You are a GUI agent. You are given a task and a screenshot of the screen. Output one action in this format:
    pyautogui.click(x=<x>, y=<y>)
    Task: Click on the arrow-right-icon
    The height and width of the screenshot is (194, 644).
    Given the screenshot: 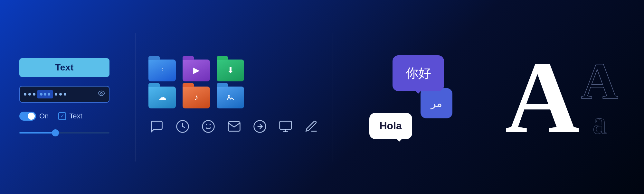 What is the action you would take?
    pyautogui.click(x=260, y=126)
    